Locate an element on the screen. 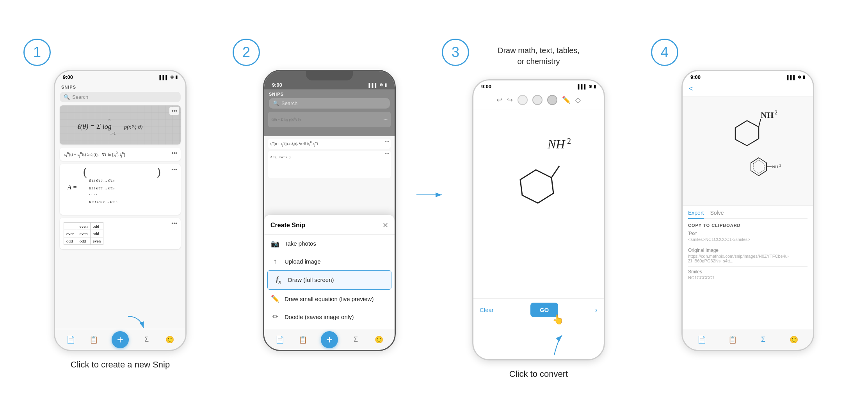 The image size is (868, 419). step2-arrow is located at coordinates (430, 195).